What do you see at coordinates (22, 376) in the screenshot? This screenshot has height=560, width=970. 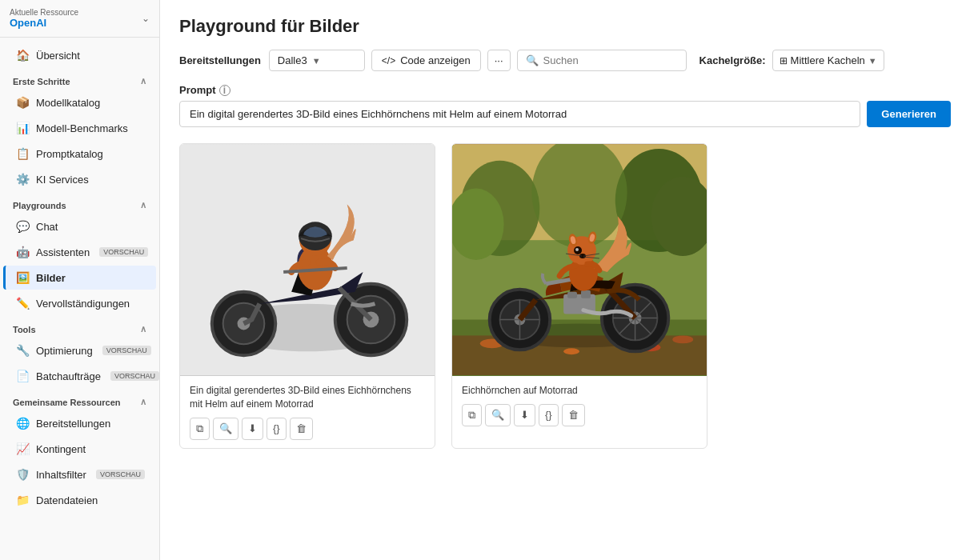 I see `batch-icon: 📄` at bounding box center [22, 376].